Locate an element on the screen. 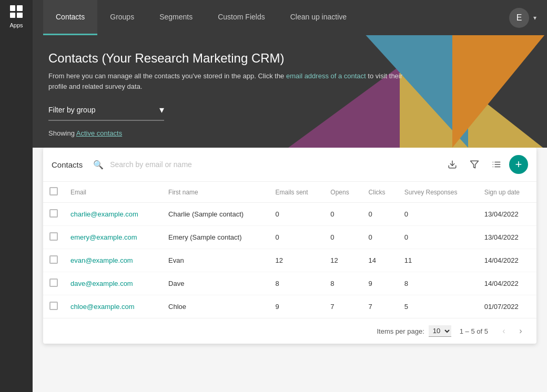  email-link: emery@example.com is located at coordinates (104, 238).